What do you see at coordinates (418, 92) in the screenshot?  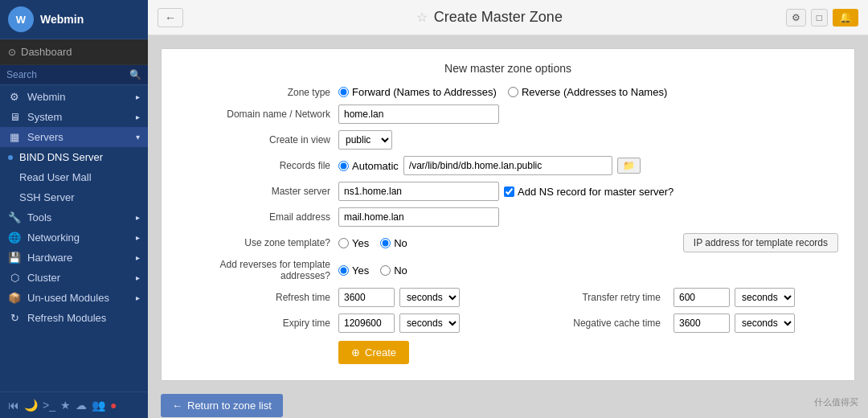 I see `zone-type-forward-option: Forward (Names to Addresses)` at bounding box center [418, 92].